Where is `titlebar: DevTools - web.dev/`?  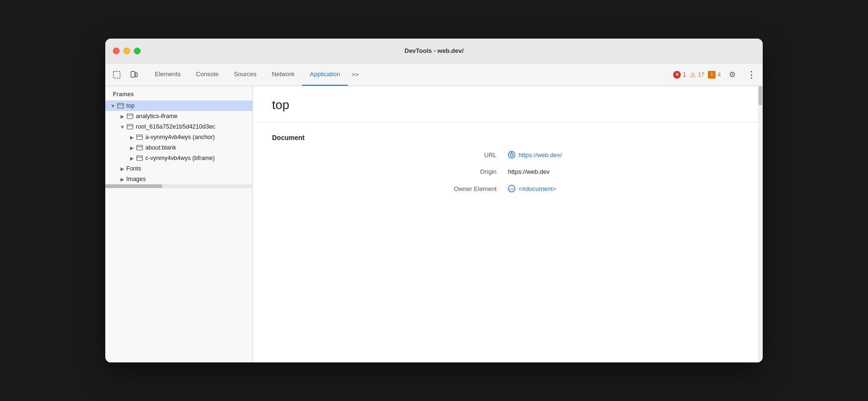 titlebar: DevTools - web.dev/ is located at coordinates (434, 51).